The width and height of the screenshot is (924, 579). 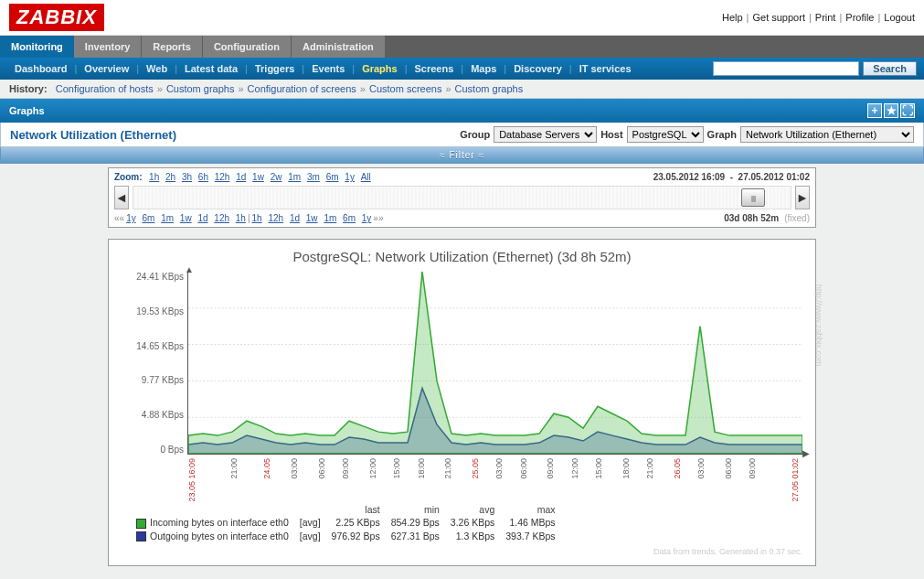 I want to click on search-wrap: Search, so click(x=815, y=69).